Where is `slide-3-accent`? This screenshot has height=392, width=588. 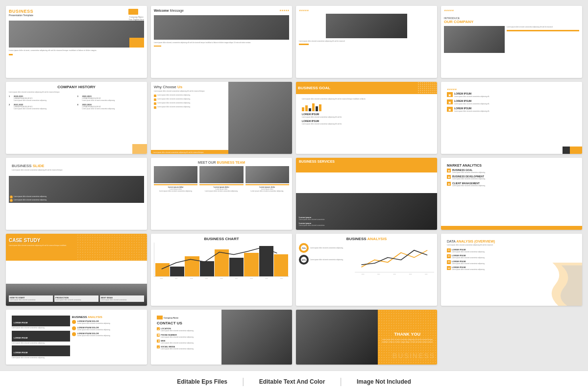
slide-3-accent is located at coordinates (304, 44).